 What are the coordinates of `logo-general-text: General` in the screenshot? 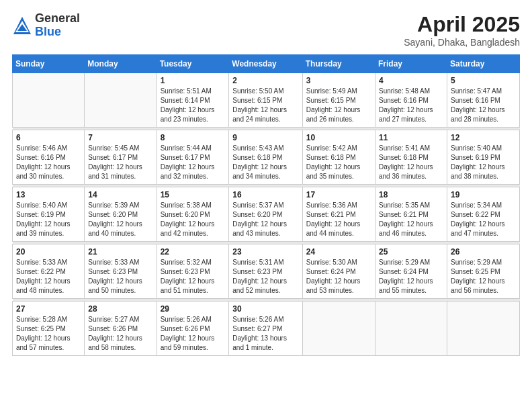 It's located at (58, 19).